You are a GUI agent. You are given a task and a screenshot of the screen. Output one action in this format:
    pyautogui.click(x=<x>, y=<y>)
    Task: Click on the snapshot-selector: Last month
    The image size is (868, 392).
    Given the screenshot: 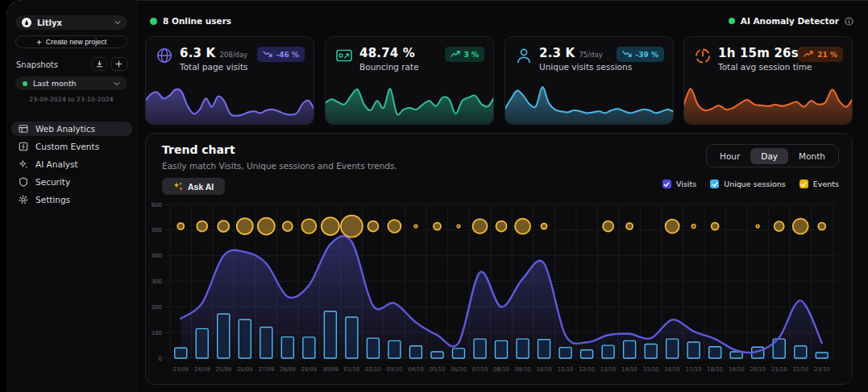 What is the action you would take?
    pyautogui.click(x=71, y=84)
    